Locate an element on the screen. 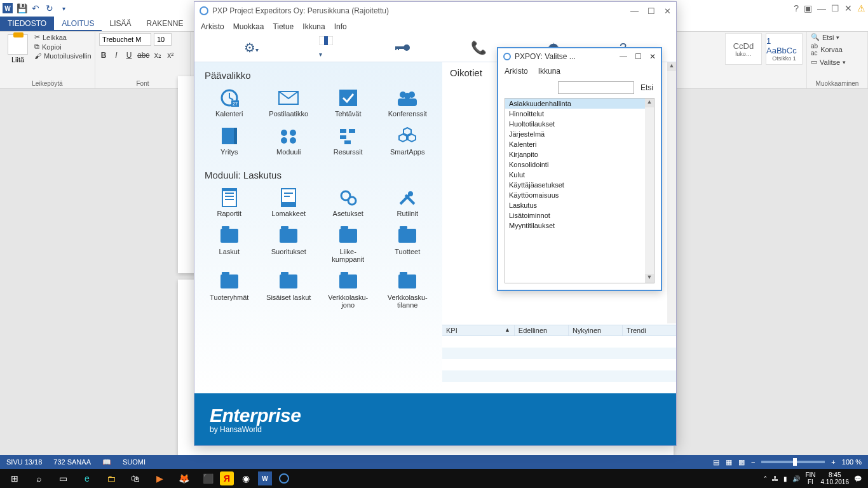  kpi-col-trend: Trendi is located at coordinates (649, 330).